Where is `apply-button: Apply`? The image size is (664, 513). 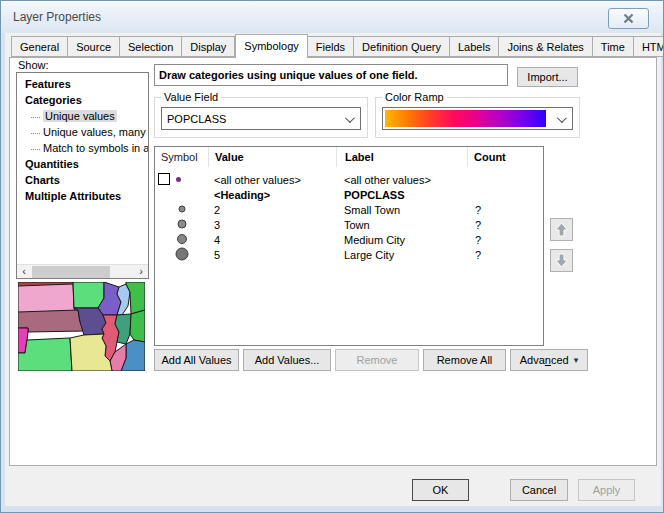 apply-button: Apply is located at coordinates (606, 490).